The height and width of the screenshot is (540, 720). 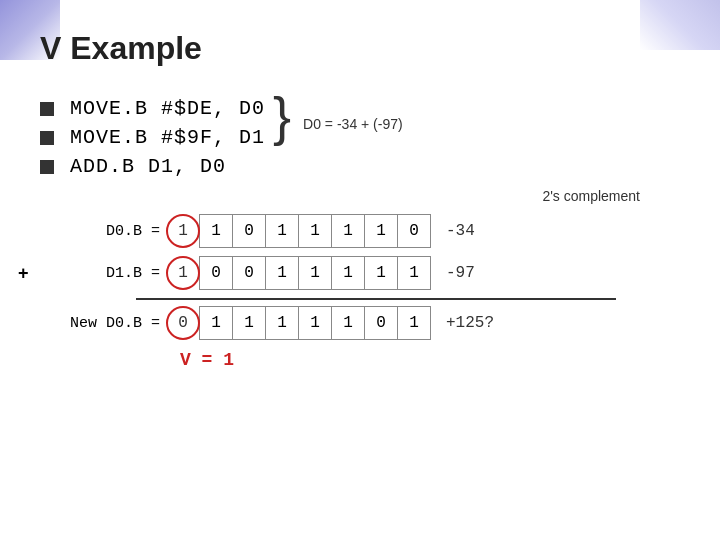 What do you see at coordinates (152, 108) in the screenshot?
I see `instruction-line-0: MOVE.B #$DE, D0` at bounding box center [152, 108].